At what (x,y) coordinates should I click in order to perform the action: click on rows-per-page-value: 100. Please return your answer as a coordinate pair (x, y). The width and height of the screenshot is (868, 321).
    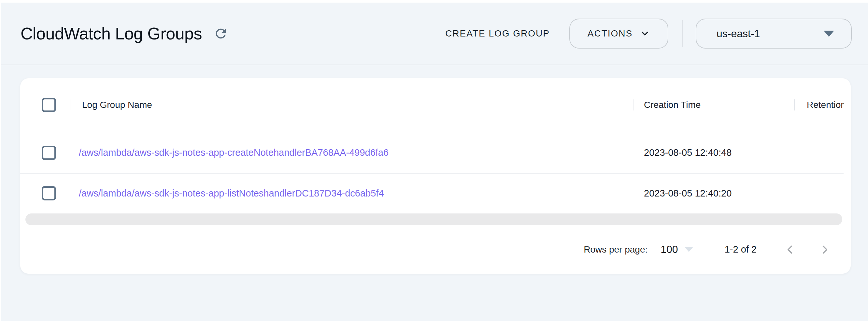
    Looking at the image, I should click on (669, 250).